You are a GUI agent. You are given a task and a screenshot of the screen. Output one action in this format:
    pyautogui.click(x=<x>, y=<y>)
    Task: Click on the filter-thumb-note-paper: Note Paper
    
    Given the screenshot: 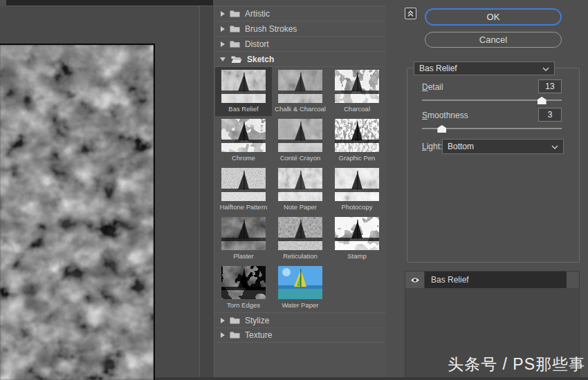 What is the action you would take?
    pyautogui.click(x=300, y=189)
    